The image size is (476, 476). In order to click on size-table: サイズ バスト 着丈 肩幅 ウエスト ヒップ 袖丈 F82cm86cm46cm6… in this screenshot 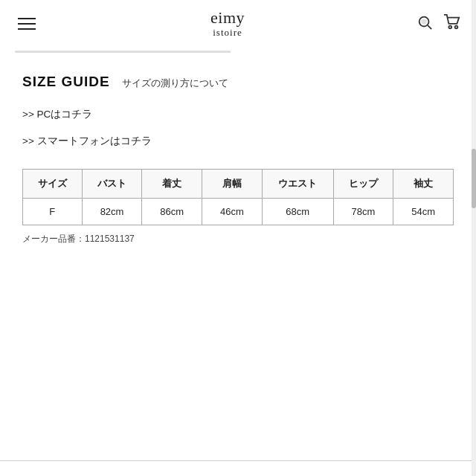, I will do `click(238, 197)`.